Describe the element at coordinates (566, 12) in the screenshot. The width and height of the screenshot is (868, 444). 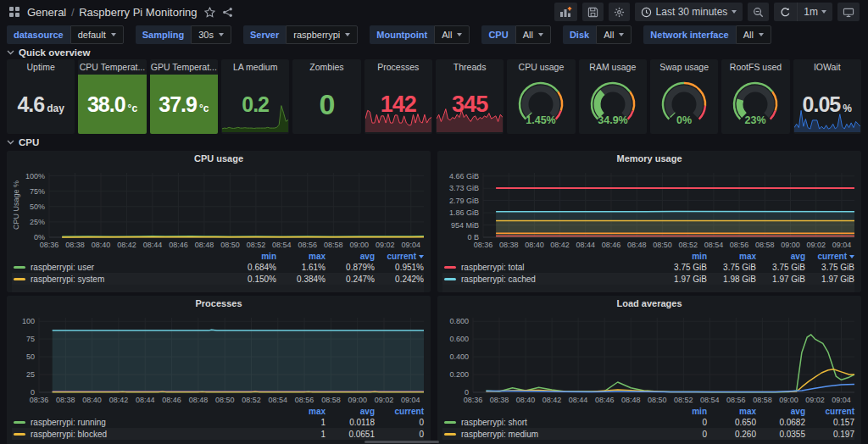
I see `add-panel-button` at that location.